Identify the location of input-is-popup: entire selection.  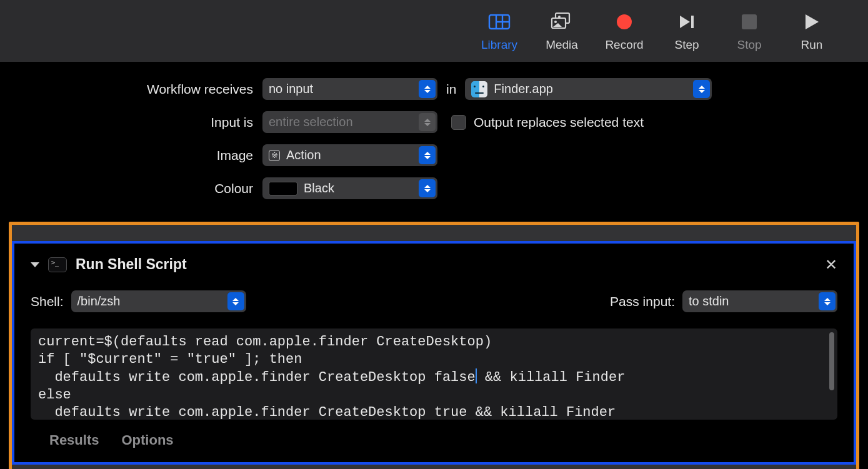
(350, 122).